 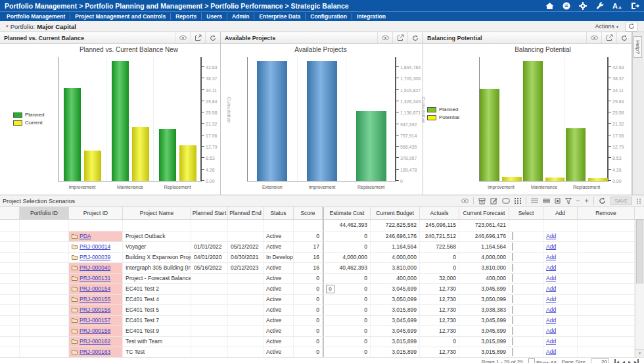 I want to click on column-header-add: Add, so click(x=561, y=213).